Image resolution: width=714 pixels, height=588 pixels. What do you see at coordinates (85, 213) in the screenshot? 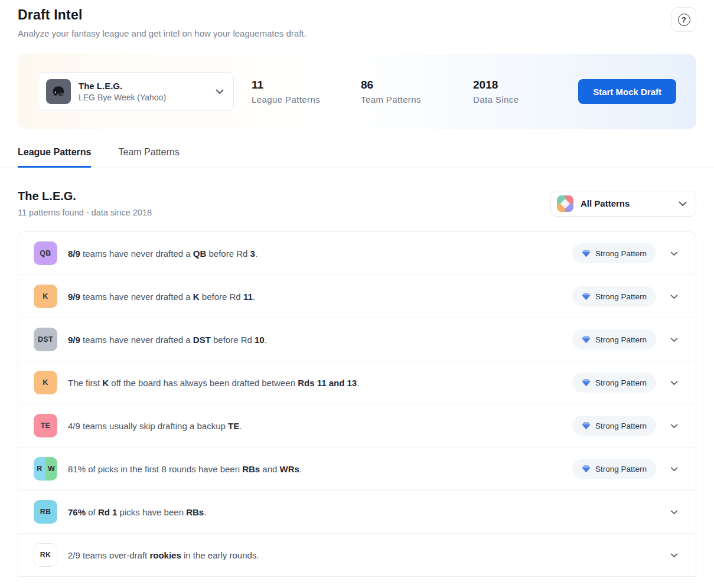
I see `section-subtitle: 11 patterns found - data since 2018` at bounding box center [85, 213].